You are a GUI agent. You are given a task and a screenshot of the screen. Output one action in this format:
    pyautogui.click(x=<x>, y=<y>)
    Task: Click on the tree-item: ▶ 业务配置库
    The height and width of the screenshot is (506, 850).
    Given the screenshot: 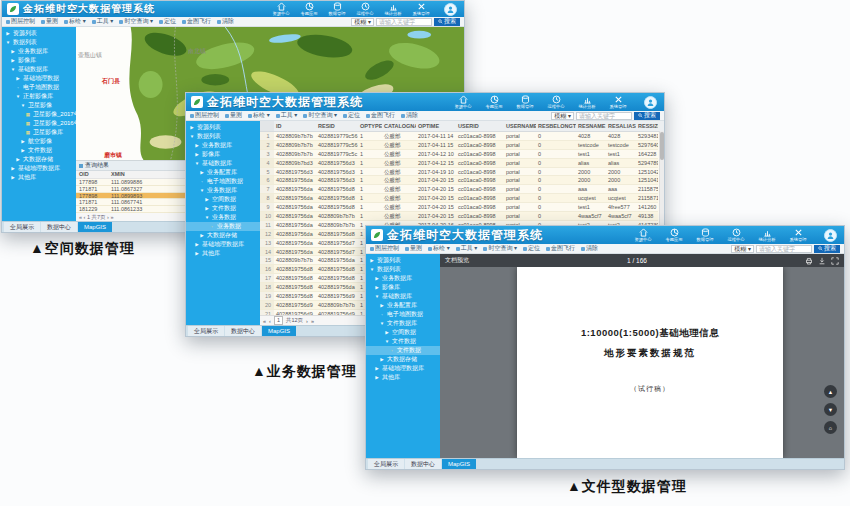 What is the action you would take?
    pyautogui.click(x=223, y=172)
    